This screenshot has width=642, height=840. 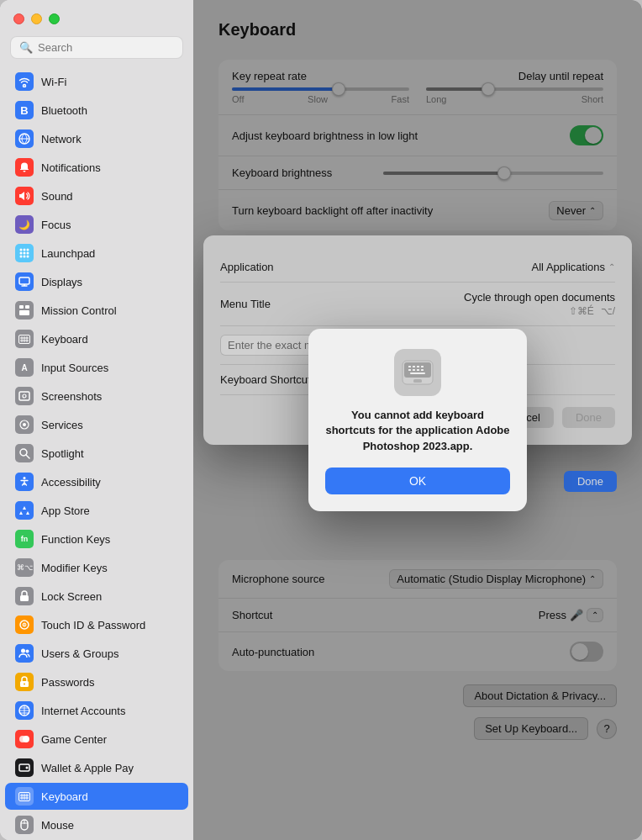 What do you see at coordinates (74, 740) in the screenshot?
I see `sidebar-item-label-gamecenter: Game Center` at bounding box center [74, 740].